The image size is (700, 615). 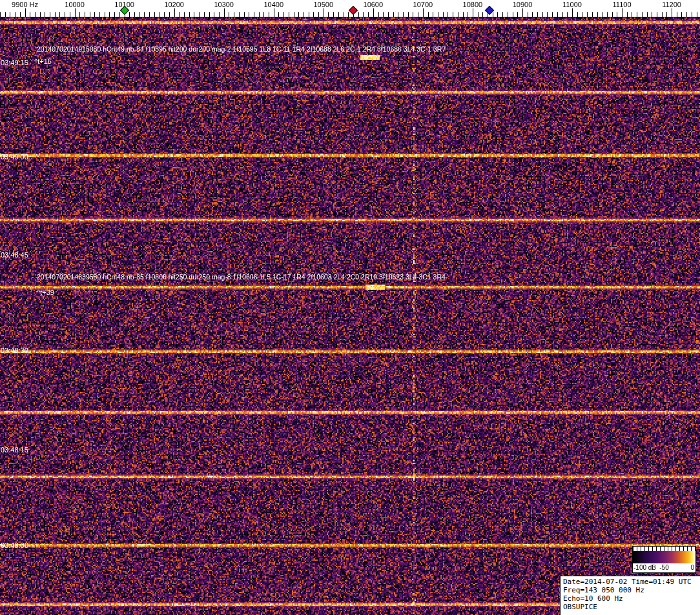 What do you see at coordinates (572, 5) in the screenshot?
I see `freq-tick-label: 11000` at bounding box center [572, 5].